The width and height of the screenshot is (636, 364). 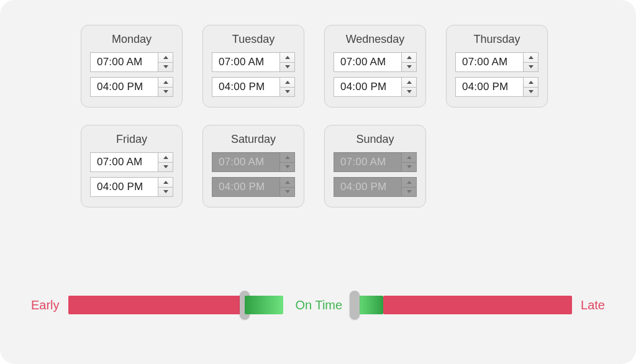 What do you see at coordinates (264, 305) in the screenshot?
I see `ontime-track-left` at bounding box center [264, 305].